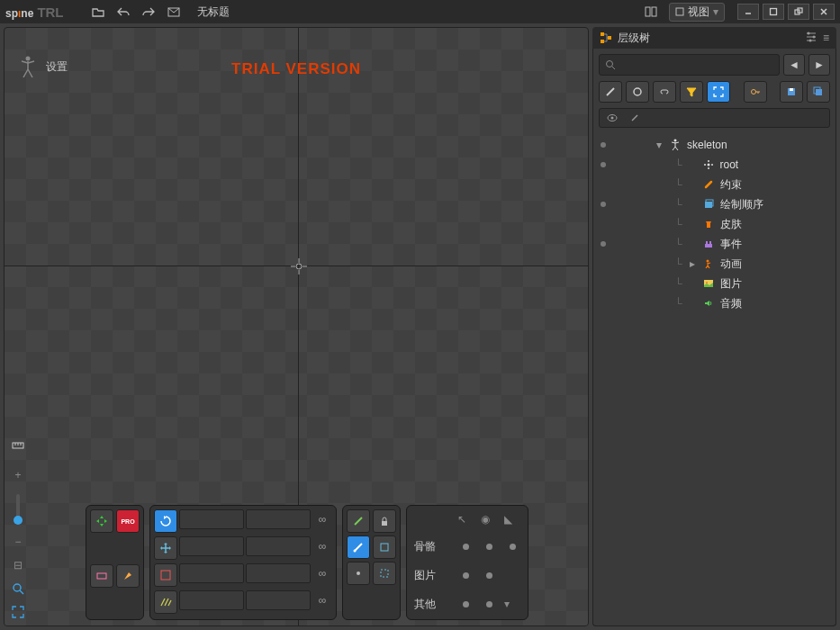 This screenshot has width=840, height=630. Describe the element at coordinates (166, 575) in the screenshot. I see `scale-tool` at that location.